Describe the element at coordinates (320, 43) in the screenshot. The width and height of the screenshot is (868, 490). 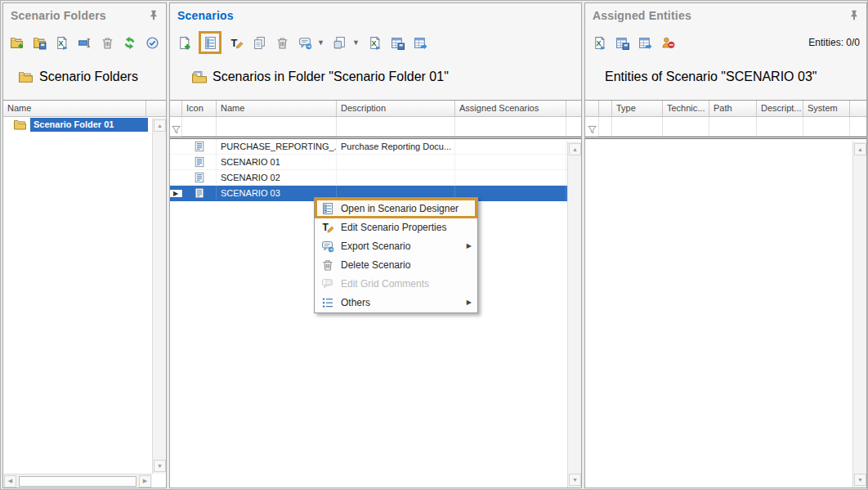
I see `comment-dropdown-icon: ▼` at that location.